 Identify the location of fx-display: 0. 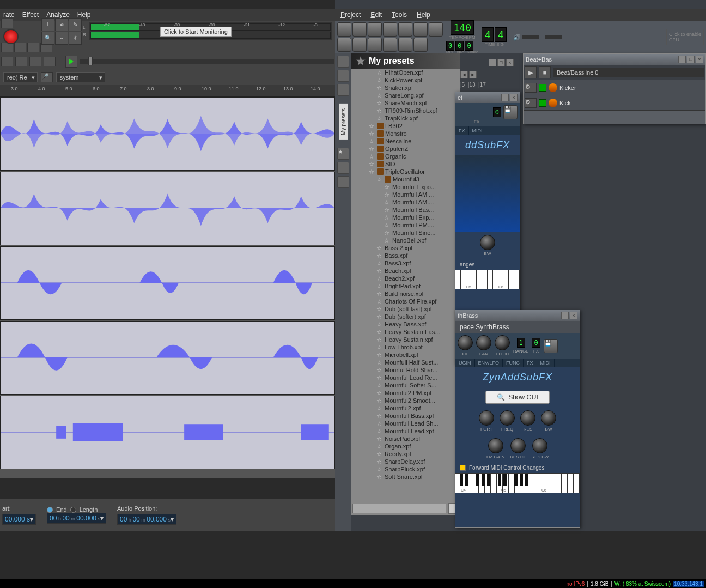
(536, 343).